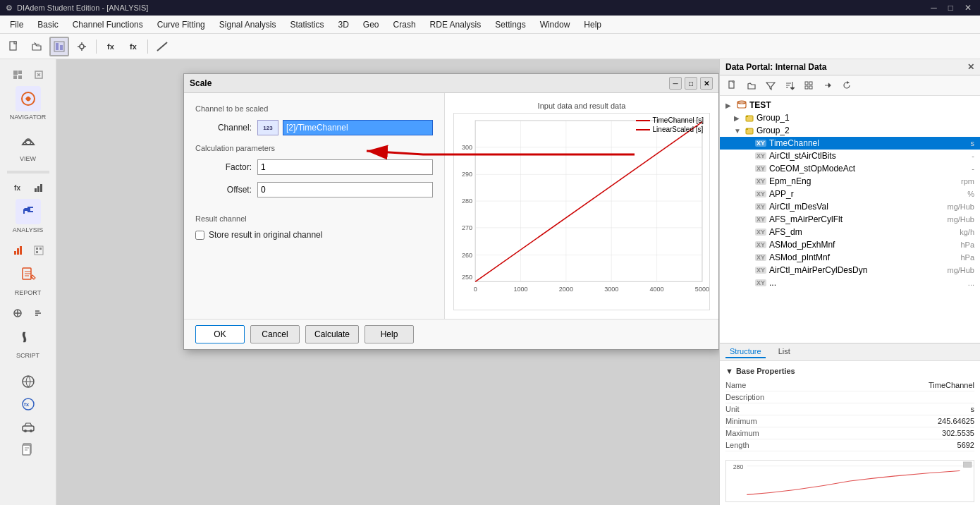 This screenshot has width=980, height=505. Describe the element at coordinates (850, 143) in the screenshot. I see `tree-channel-timechannel: XY TimeChannel s` at that location.